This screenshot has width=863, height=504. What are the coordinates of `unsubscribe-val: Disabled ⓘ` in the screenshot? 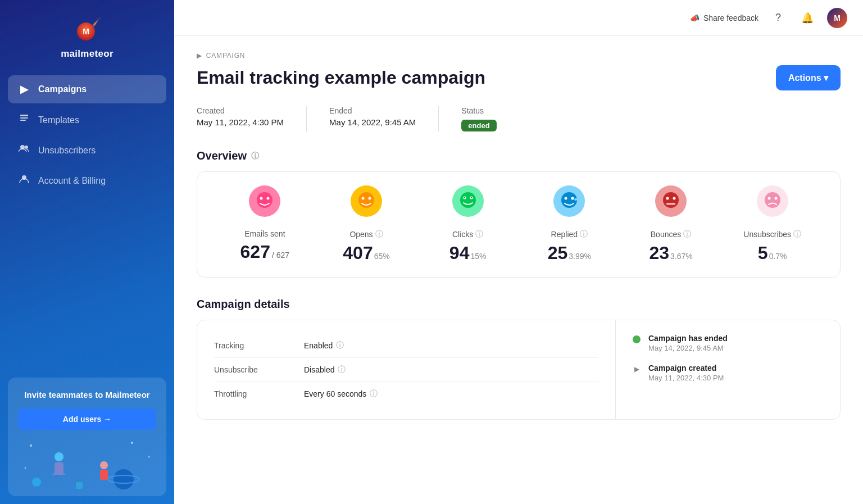 It's located at (325, 370).